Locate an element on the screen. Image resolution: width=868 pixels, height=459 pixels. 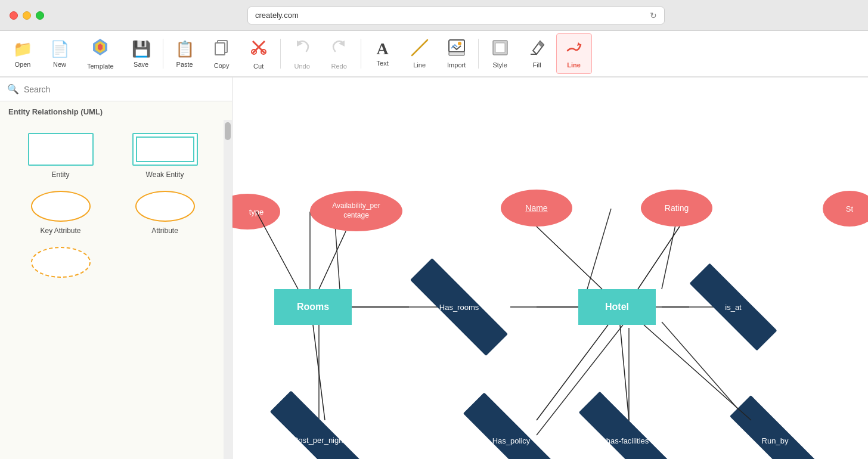
derived-attribute-shape is located at coordinates (61, 262).